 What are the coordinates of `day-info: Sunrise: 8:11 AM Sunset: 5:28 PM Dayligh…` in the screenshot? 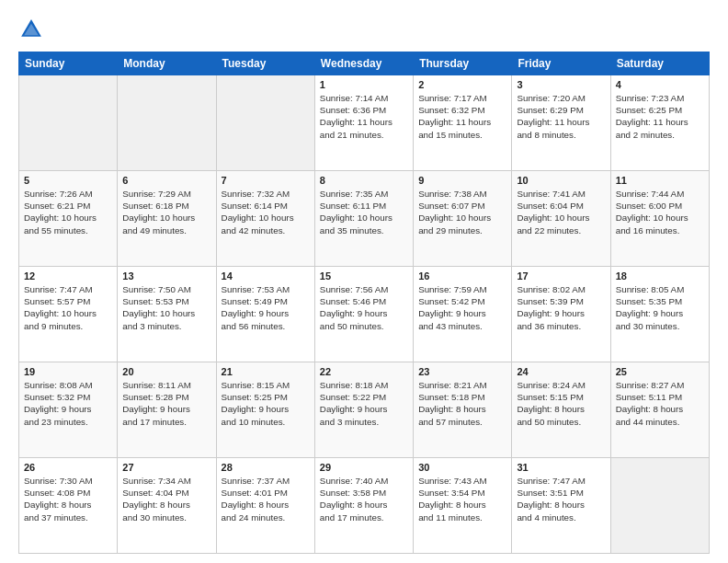 It's located at (166, 403).